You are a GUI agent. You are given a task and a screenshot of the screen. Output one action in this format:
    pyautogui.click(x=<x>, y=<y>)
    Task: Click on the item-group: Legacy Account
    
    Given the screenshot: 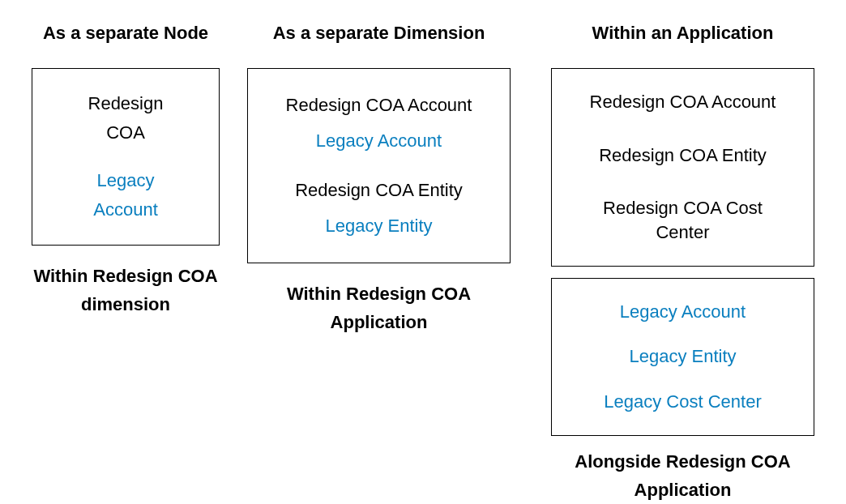 What is the action you would take?
    pyautogui.click(x=682, y=312)
    